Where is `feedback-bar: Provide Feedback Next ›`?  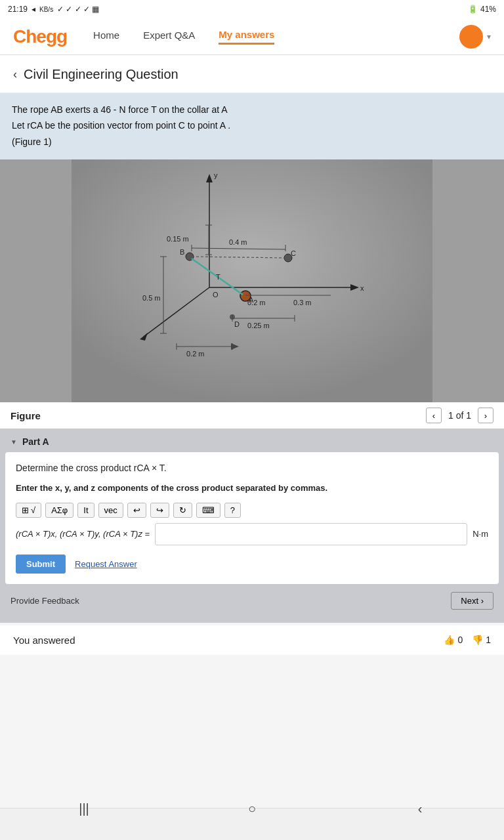
feedback-bar: Provide Feedback Next › is located at coordinates (252, 601).